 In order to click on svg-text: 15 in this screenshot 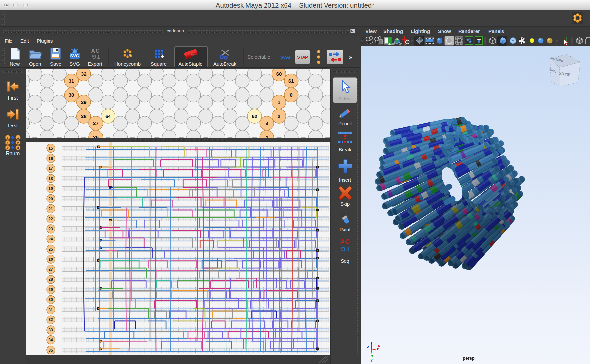, I will do `click(51, 148)`.